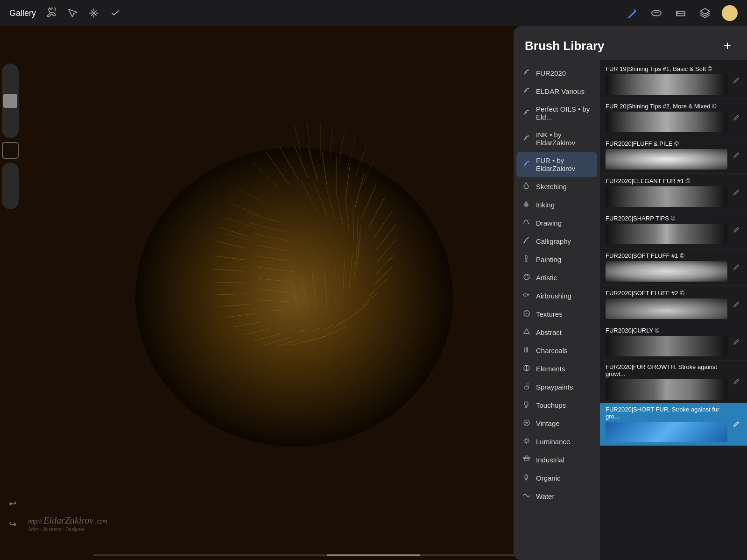  I want to click on brush-name-label: FUR2020|SOFT FLUFF #2 ©, so click(667, 293).